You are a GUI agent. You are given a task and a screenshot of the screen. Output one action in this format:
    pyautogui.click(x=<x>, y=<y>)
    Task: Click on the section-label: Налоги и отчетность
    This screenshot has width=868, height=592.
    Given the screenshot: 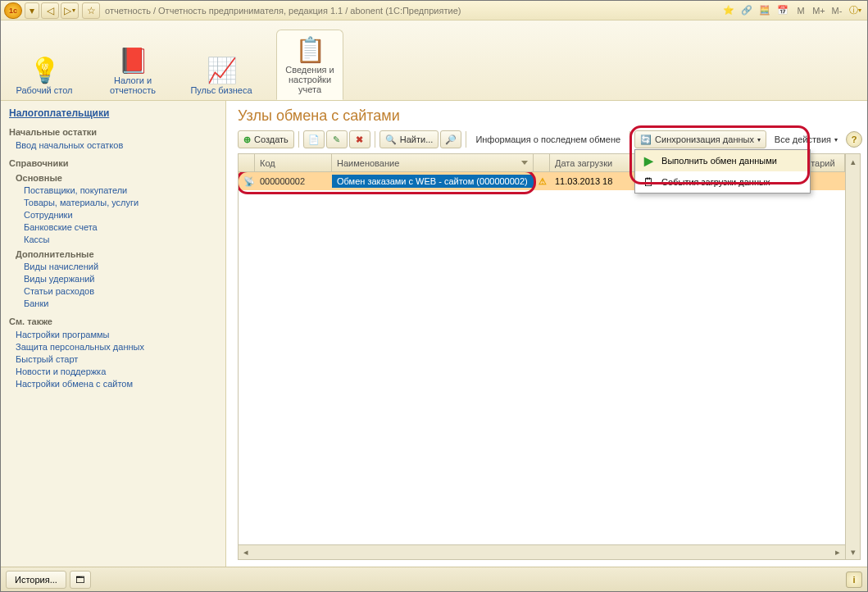 What is the action you would take?
    pyautogui.click(x=133, y=85)
    